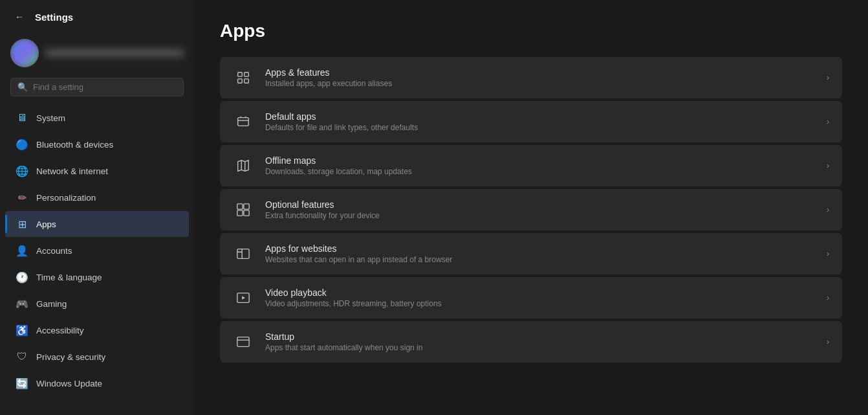 Image resolution: width=868 pixels, height=415 pixels. Describe the element at coordinates (19, 17) in the screenshot. I see `back-icon: ←` at that location.